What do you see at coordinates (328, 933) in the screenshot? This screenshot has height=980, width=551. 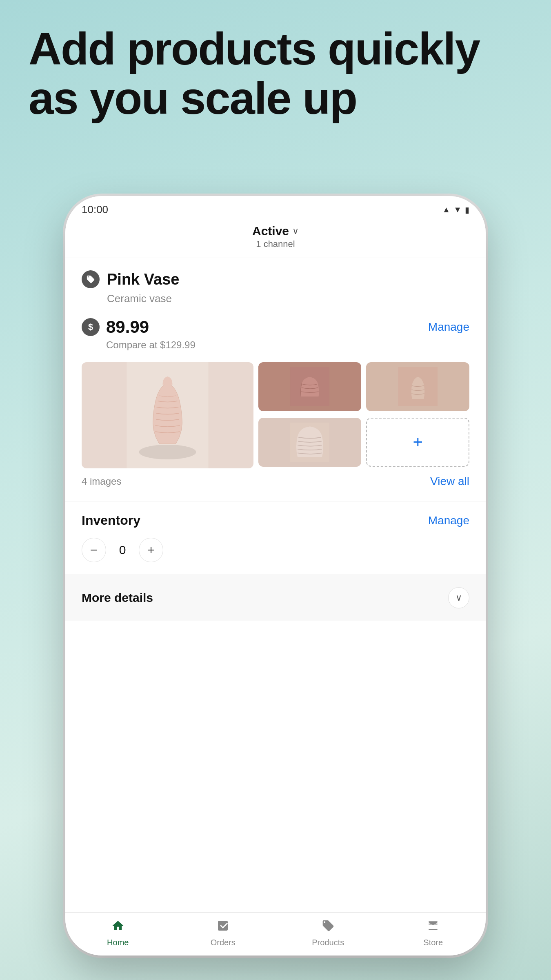 I see `nav-item-products: Products` at bounding box center [328, 933].